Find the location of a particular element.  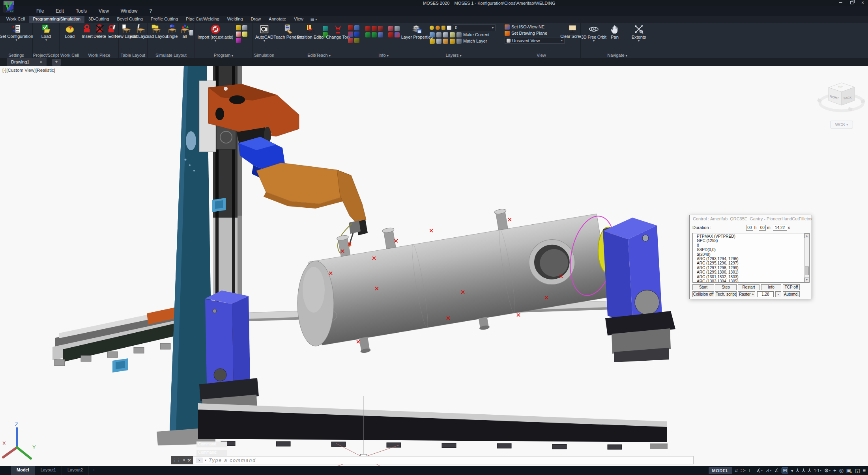

annotation-visibility-icon: ⅄ is located at coordinates (798, 471).